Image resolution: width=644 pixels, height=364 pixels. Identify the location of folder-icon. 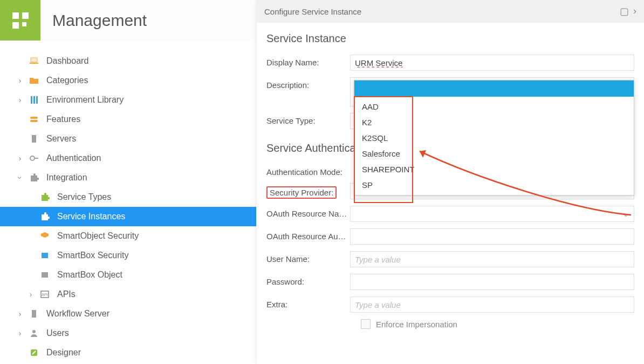
(34, 80).